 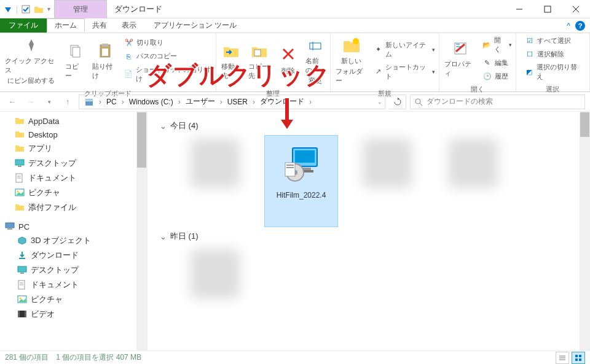 I want to click on file-thumbnail, so click(x=387, y=163).